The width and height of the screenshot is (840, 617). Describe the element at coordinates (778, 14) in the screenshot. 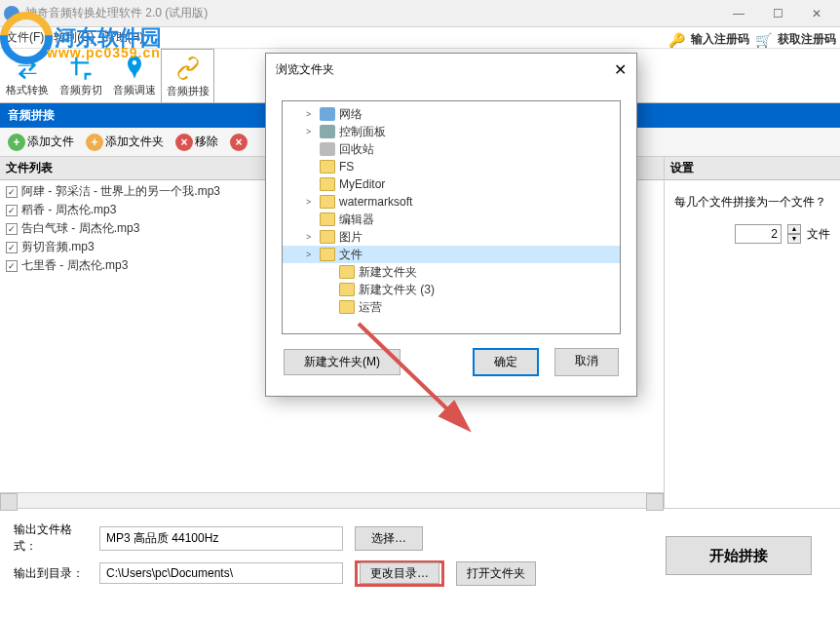

I see `maximize-button: ☐` at that location.